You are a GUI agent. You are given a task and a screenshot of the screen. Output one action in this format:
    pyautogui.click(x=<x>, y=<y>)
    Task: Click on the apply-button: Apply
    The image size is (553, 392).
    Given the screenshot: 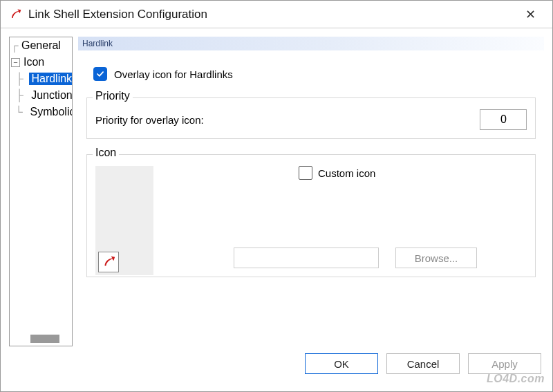 What is the action you would take?
    pyautogui.click(x=505, y=364)
    